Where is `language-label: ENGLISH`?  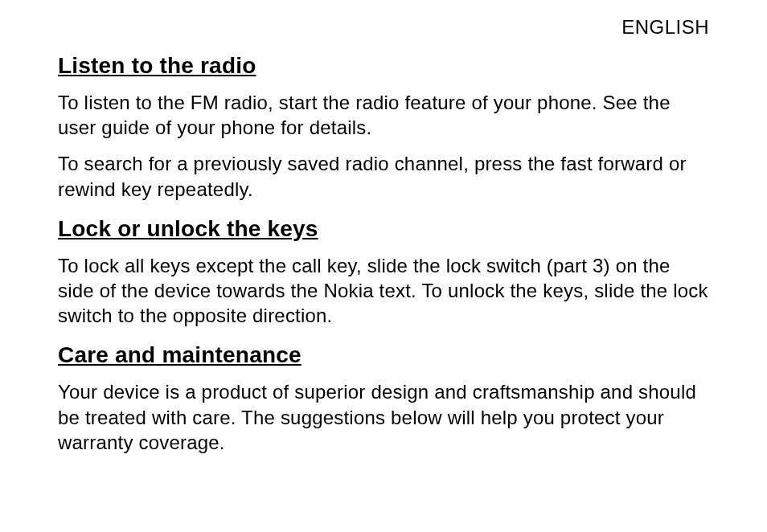
language-label: ENGLISH is located at coordinates (384, 27).